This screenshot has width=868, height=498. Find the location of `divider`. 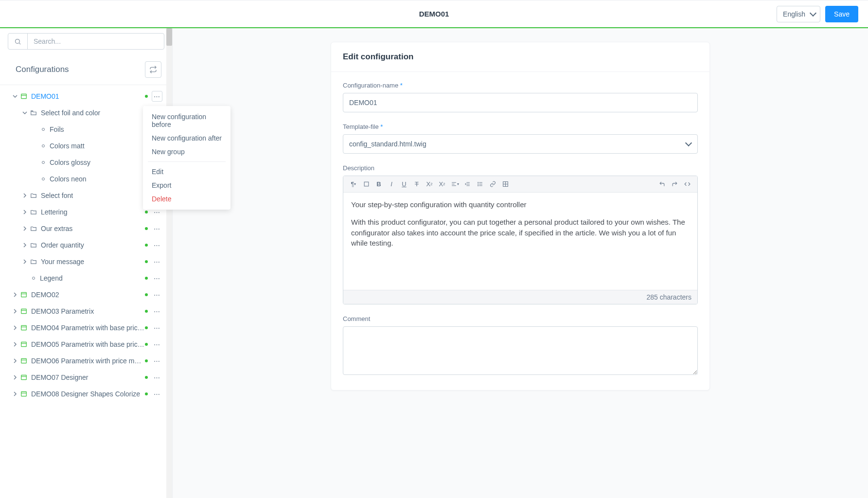

divider is located at coordinates (187, 161).